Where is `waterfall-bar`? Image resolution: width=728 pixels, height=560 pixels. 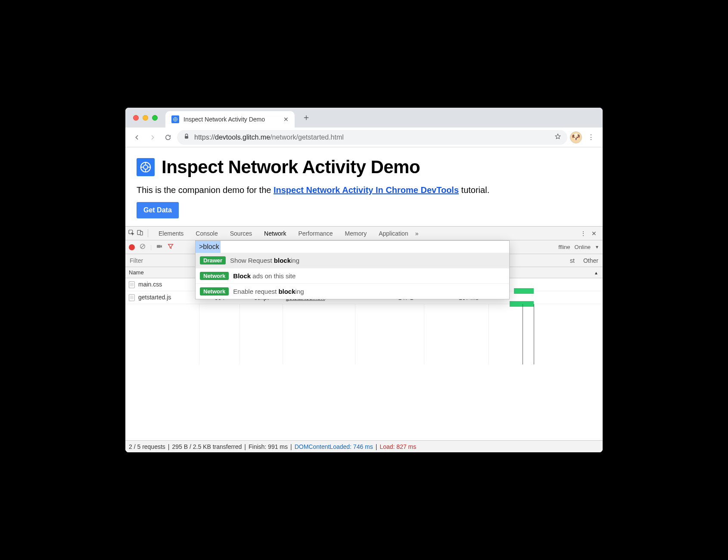 waterfall-bar is located at coordinates (524, 291).